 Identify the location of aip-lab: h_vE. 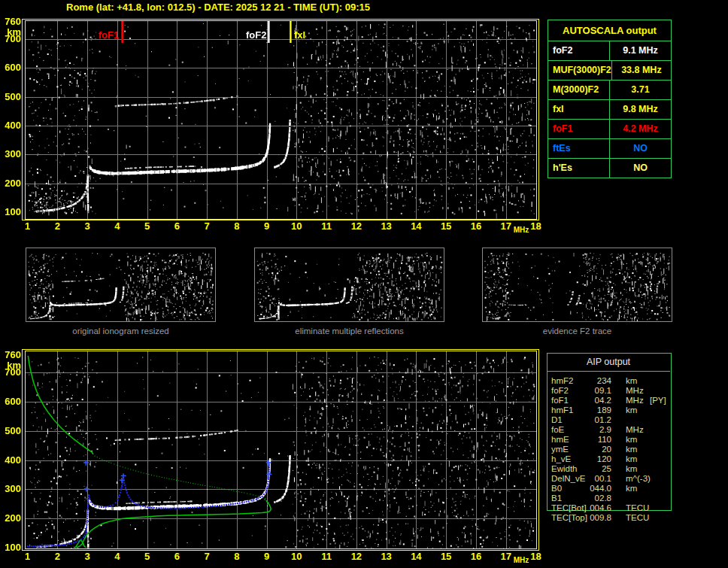
(561, 459).